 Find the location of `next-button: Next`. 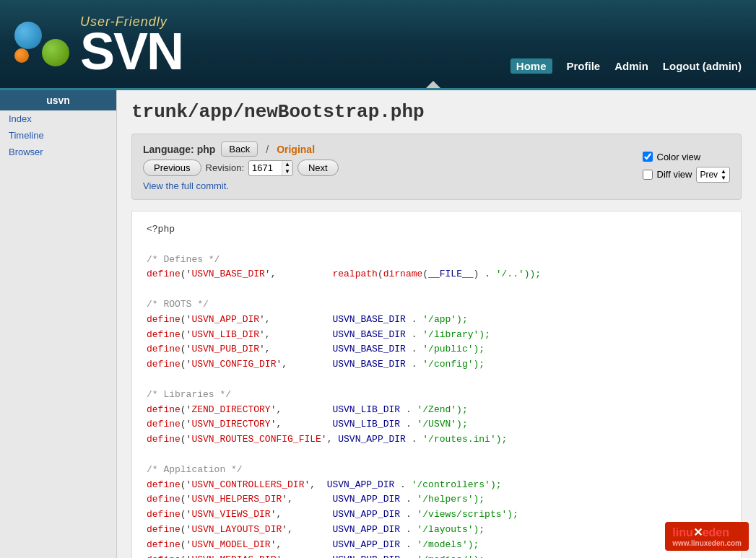

next-button: Next is located at coordinates (318, 167).